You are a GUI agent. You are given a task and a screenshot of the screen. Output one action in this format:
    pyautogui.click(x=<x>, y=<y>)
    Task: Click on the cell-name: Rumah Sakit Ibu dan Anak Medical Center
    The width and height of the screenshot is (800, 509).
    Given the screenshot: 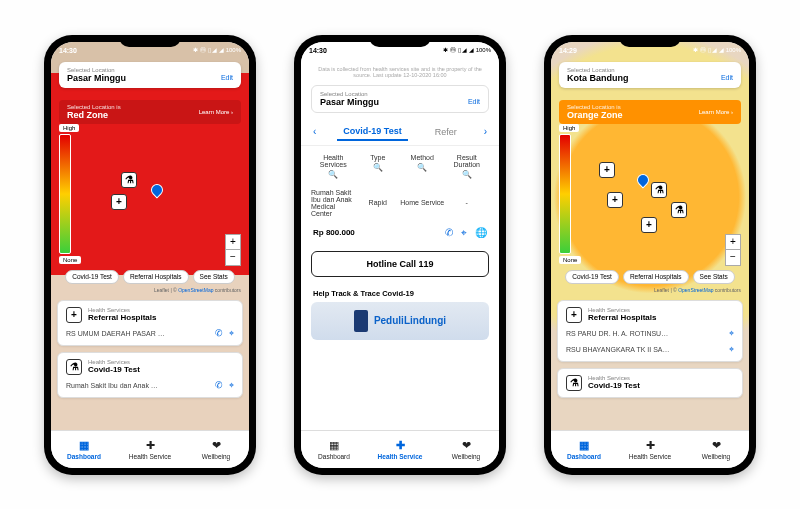 What is the action you would take?
    pyautogui.click(x=334, y=203)
    